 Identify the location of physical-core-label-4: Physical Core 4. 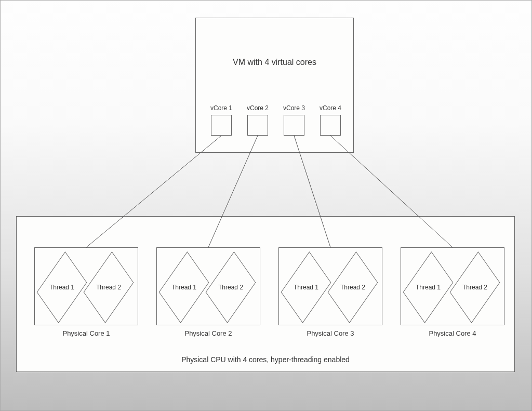
(453, 334).